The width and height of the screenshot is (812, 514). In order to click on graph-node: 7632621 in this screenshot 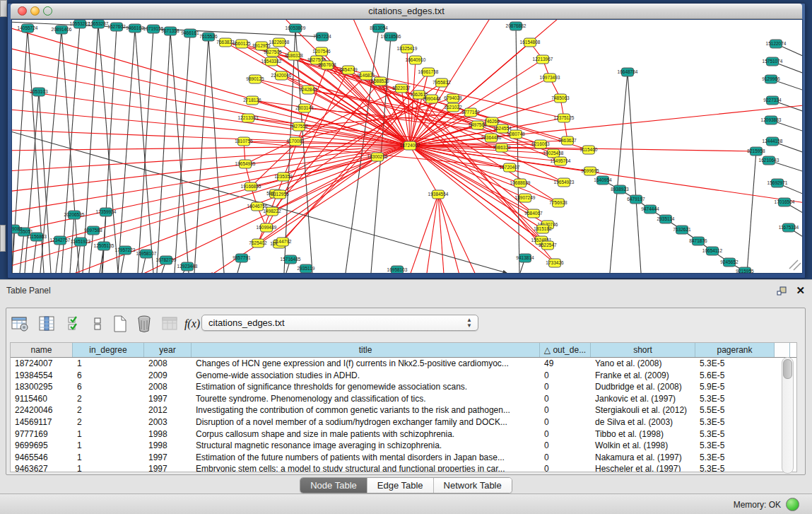, I will do `click(682, 230)`.